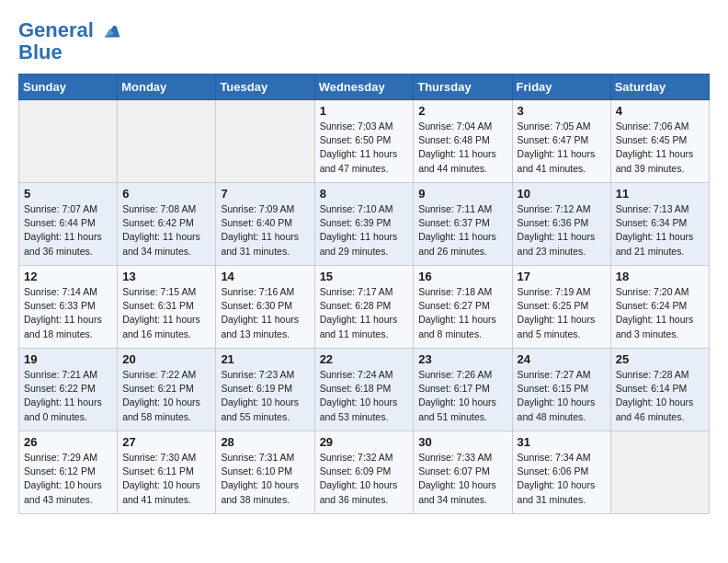  Describe the element at coordinates (562, 230) in the screenshot. I see `day-info: Sunrise: 7:12 AM Sunset: 6:36 PM Dayligh…` at that location.